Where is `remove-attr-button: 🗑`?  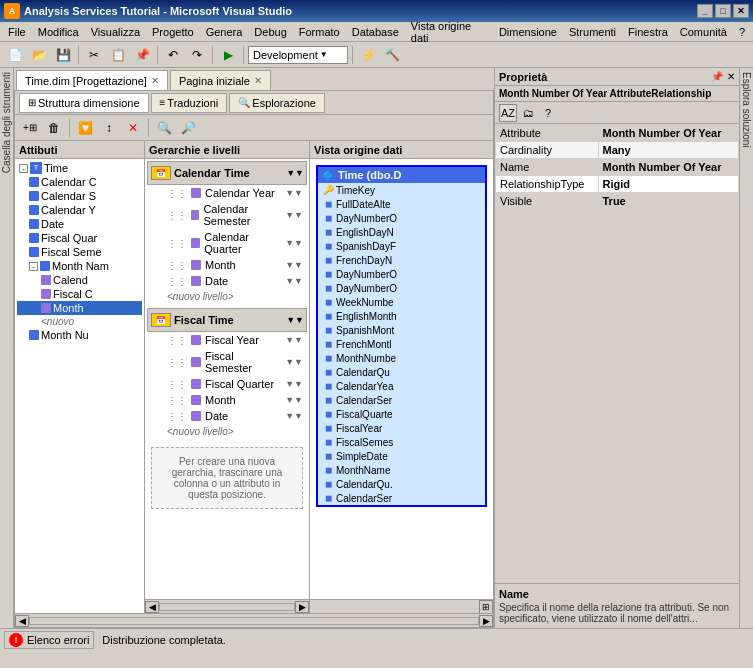
remove-attr-button: 🗑 is located at coordinates (54, 128).